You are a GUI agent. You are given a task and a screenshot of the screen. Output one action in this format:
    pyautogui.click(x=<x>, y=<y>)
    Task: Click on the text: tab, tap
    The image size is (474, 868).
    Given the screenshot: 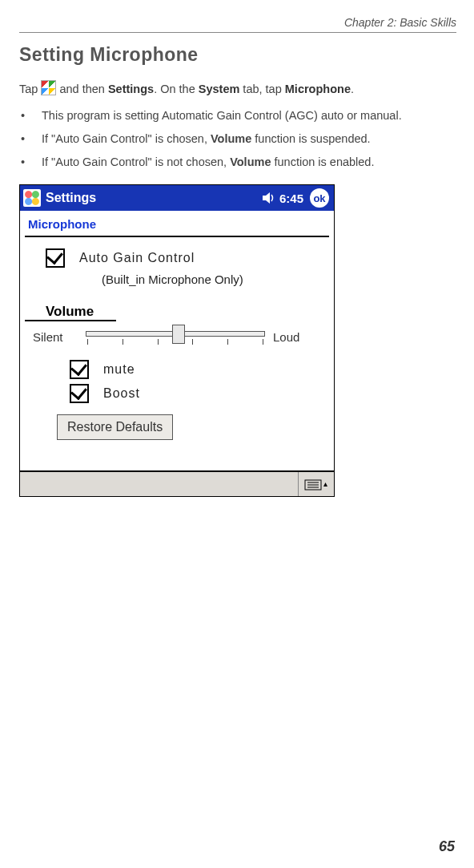 What is the action you would take?
    pyautogui.click(x=262, y=89)
    